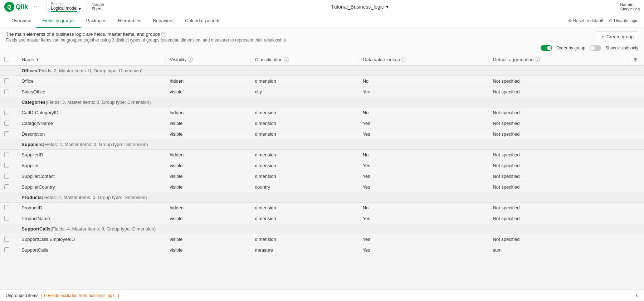 The width and height of the screenshot is (644, 301). What do you see at coordinates (322, 187) in the screenshot?
I see `table-row: SupplierCountry visible country Yes Not …` at bounding box center [322, 187].